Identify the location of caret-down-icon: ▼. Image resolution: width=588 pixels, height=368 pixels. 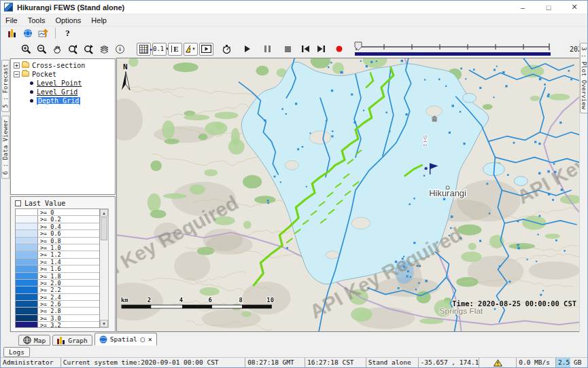
(194, 49).